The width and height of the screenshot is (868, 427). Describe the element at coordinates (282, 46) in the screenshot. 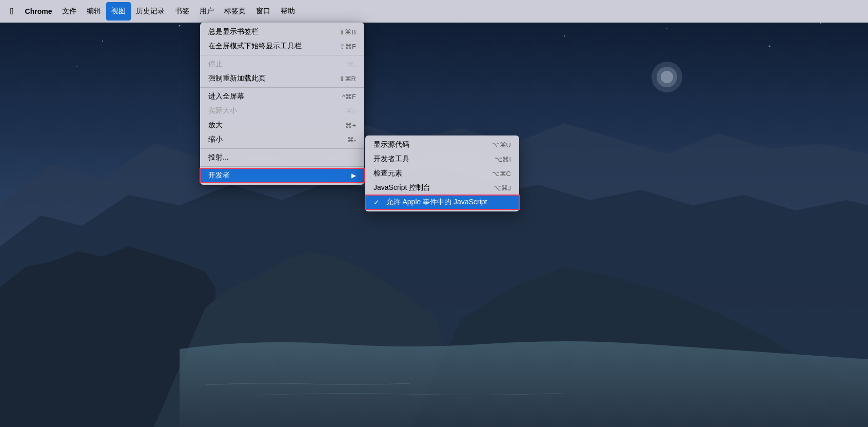

I see `menu-show-toolbar-fullscreen: 在全屏模式下始终显示工具栏 ⇧⌘F` at that location.